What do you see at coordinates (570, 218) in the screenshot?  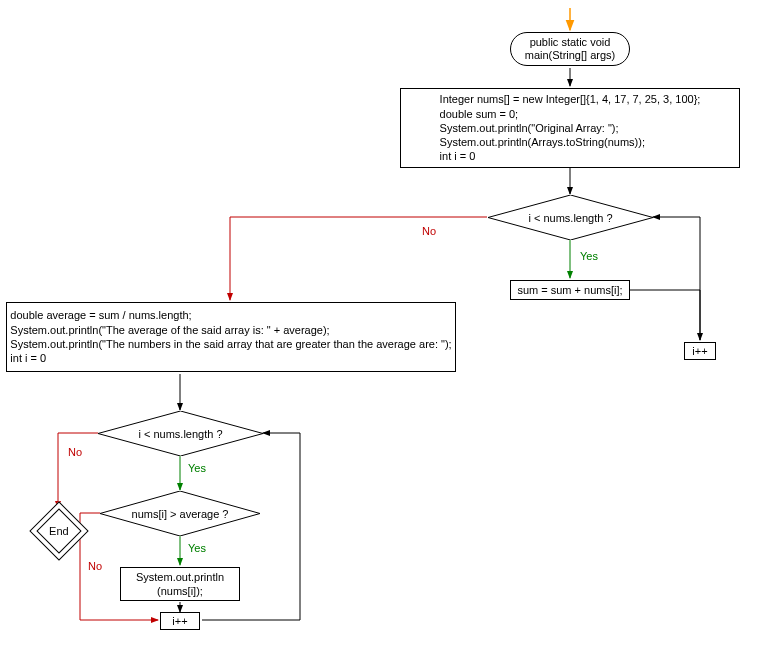 I see `condition-loop1-text: i < nums.length ?` at bounding box center [570, 218].